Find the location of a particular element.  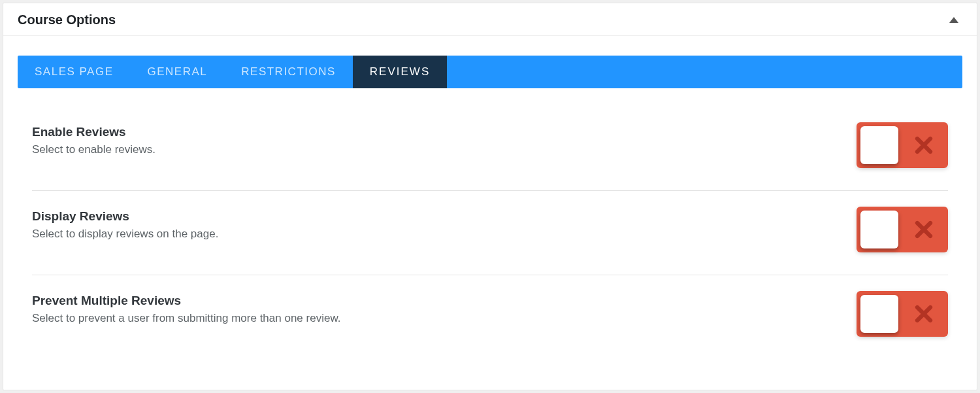

collapse-icon is located at coordinates (954, 20).